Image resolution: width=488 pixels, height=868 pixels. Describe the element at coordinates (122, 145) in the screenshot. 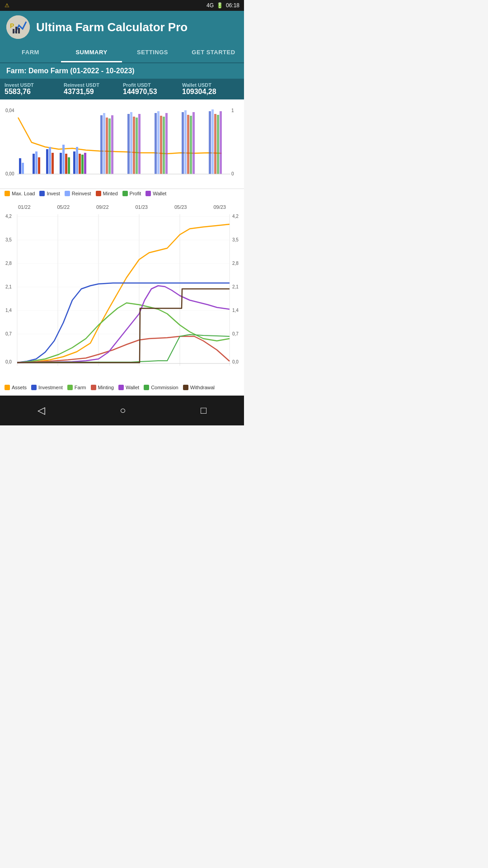

I see `bar-chart: 0,04 0,00 1 0` at that location.